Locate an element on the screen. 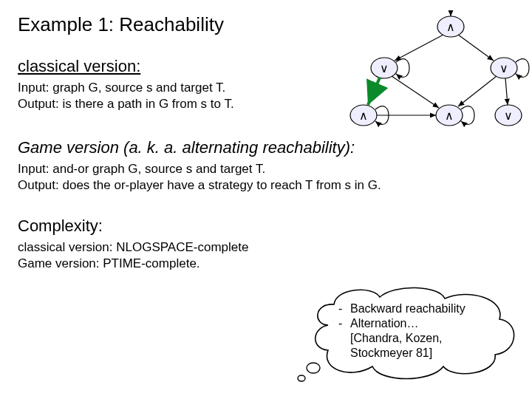 The height and width of the screenshot is (399, 532). selfloop-or-right is located at coordinates (522, 68).